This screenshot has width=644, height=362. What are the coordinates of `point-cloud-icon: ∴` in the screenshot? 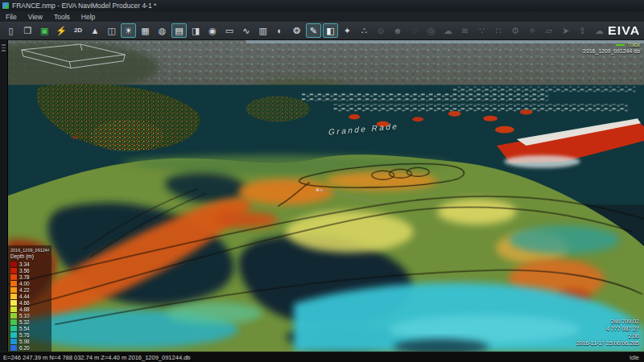 It's located at (364, 31).